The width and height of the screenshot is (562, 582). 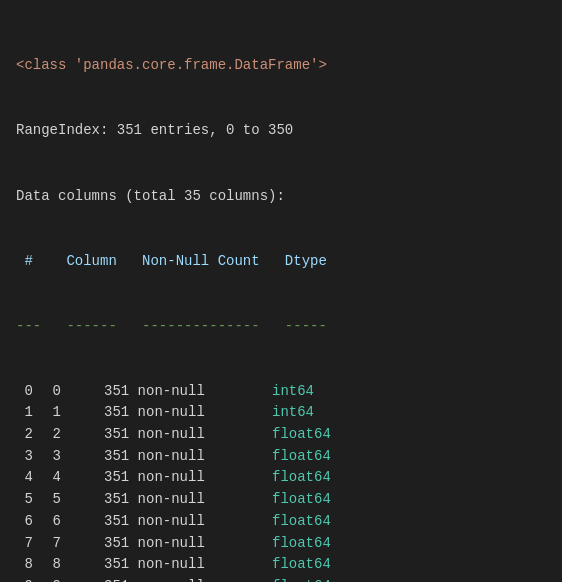 I want to click on data-columns-line: Data columns (total 35 columns):, so click(x=281, y=197).